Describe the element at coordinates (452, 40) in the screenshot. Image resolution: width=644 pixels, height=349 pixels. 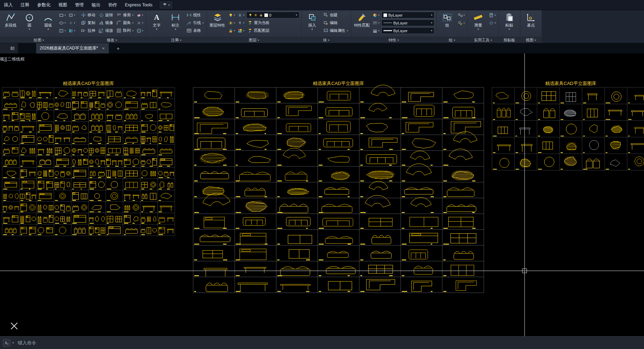
I see `panel-label-groups: 组 ▾` at that location.